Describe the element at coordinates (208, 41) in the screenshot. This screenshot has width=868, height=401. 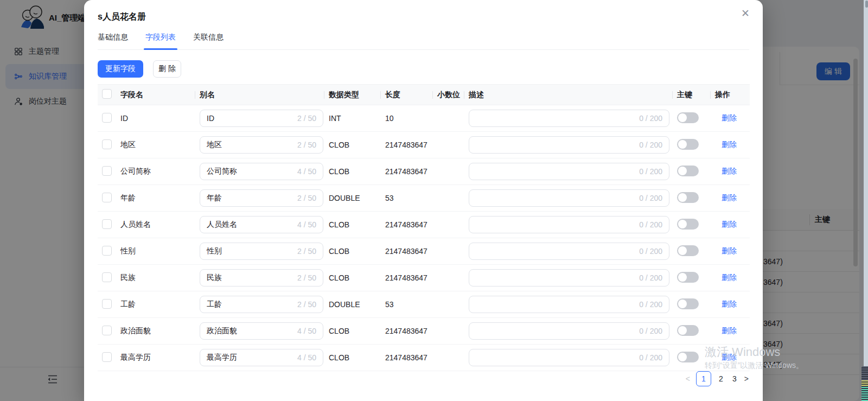
I see `tab-related-info: 关联信息` at that location.